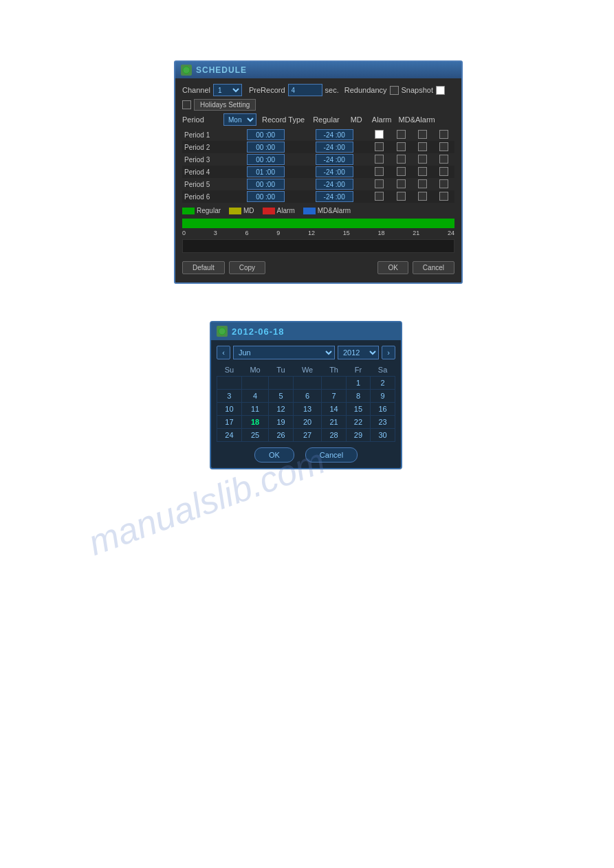 The image size is (614, 868). What do you see at coordinates (307, 436) in the screenshot?
I see `list-item: 27` at bounding box center [307, 436].